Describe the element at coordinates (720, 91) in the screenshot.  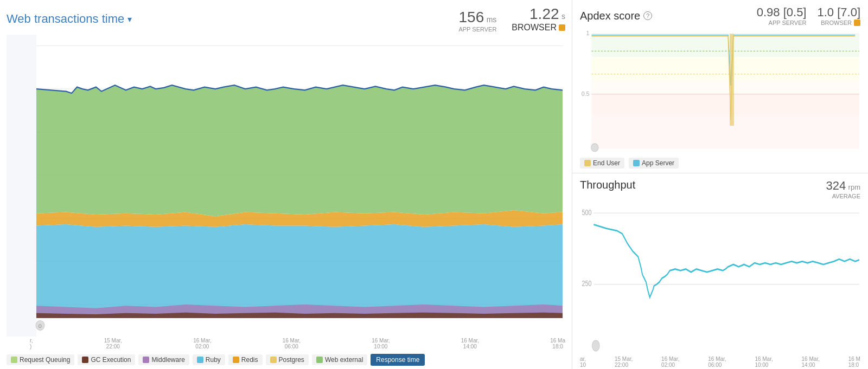
I see `apdex-chart-area: 1 0.5` at that location.